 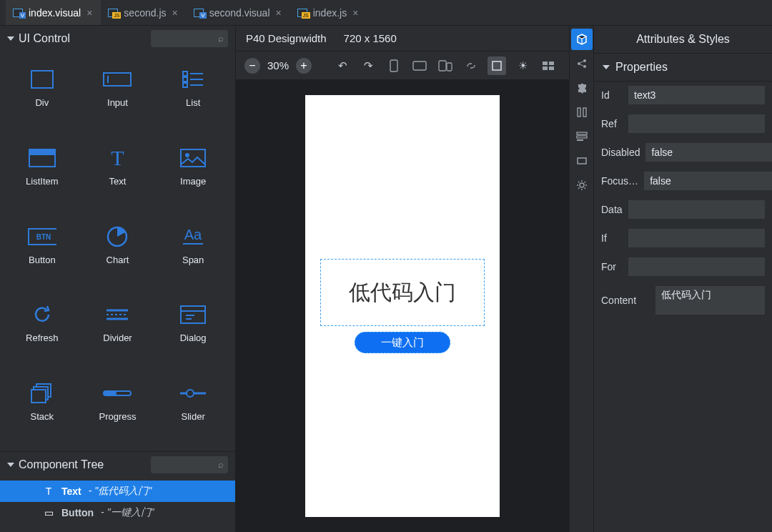 What do you see at coordinates (71, 491) in the screenshot?
I see `tree-item-name: Text` at bounding box center [71, 491].